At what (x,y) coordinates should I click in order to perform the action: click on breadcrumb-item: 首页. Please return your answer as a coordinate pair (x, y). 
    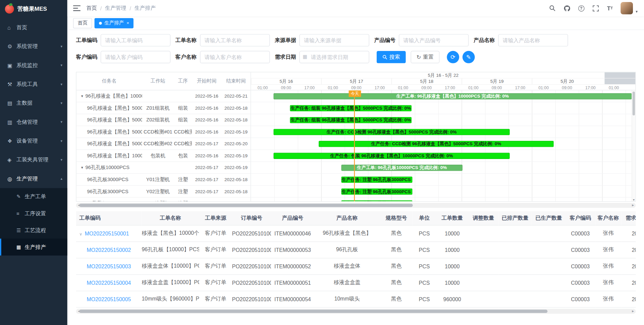
    Looking at the image, I should click on (92, 8).